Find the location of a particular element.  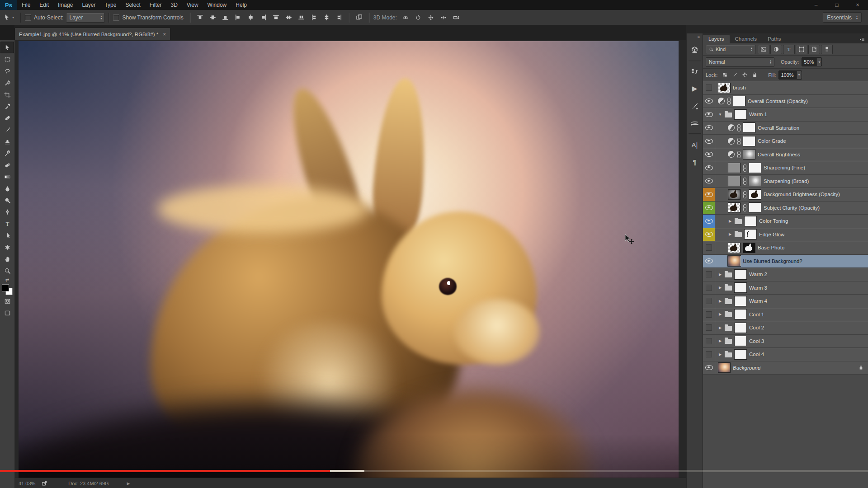

layer-name: Background Brightness (Opacity) is located at coordinates (802, 194).